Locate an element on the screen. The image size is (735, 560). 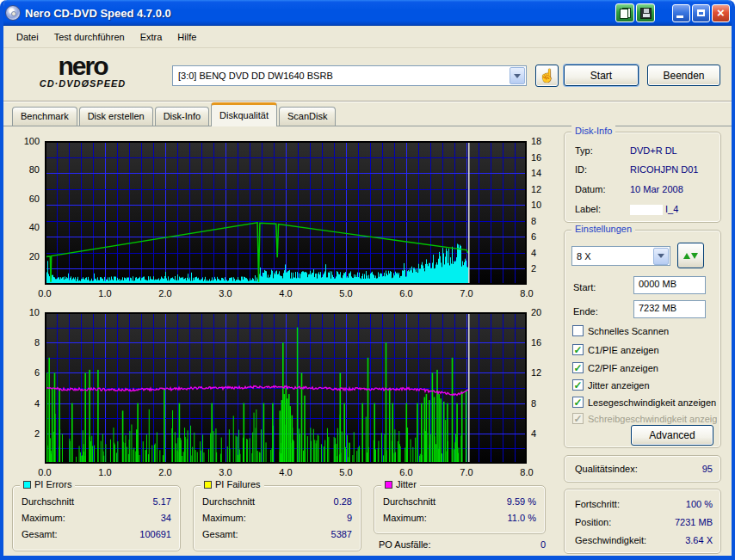
speed-select-arrow is located at coordinates (661, 256).